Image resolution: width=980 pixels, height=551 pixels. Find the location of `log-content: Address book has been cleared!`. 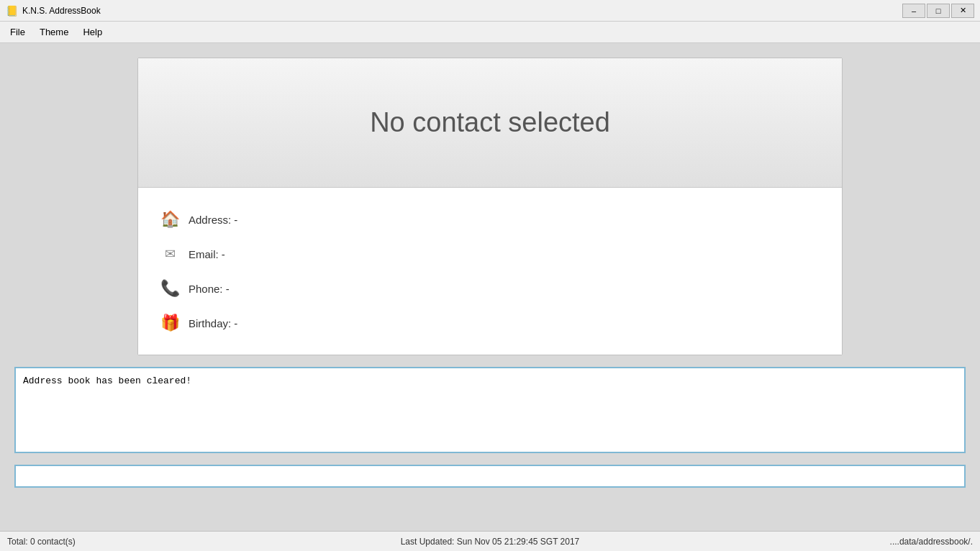

log-content: Address book has been cleared! is located at coordinates (107, 381).